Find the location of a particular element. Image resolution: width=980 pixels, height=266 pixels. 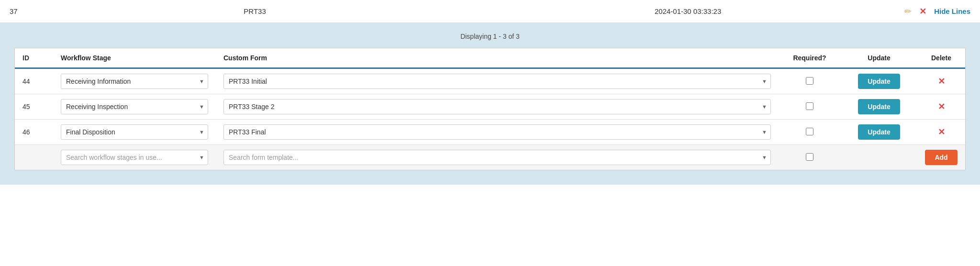

hide-lines-button: Hide Lines is located at coordinates (952, 11).